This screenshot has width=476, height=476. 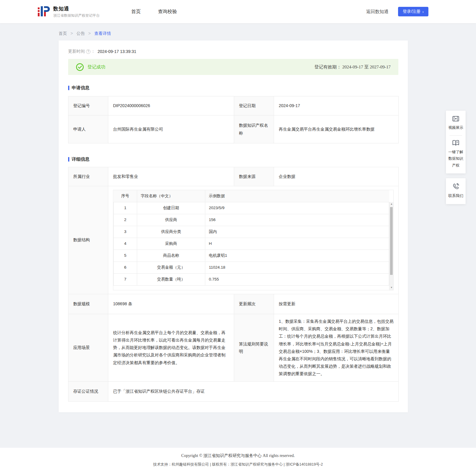 I want to click on book-icon, so click(x=456, y=143).